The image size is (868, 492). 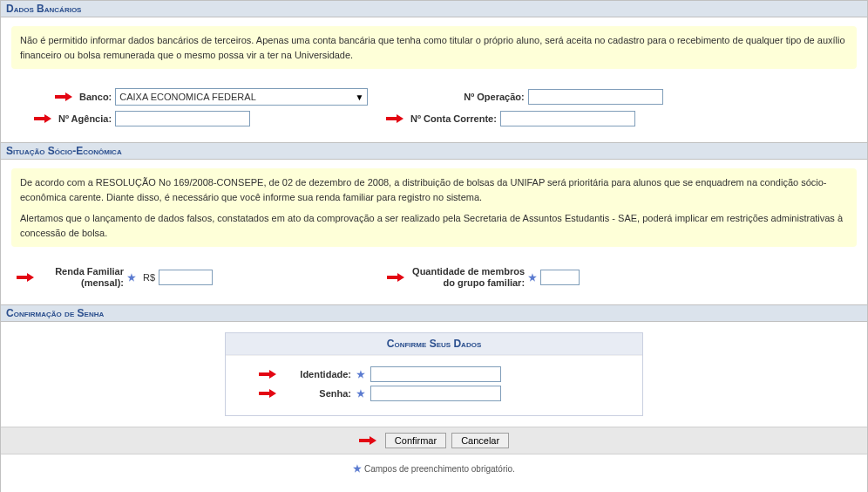 What do you see at coordinates (596, 97) in the screenshot?
I see `operacao-input` at bounding box center [596, 97].